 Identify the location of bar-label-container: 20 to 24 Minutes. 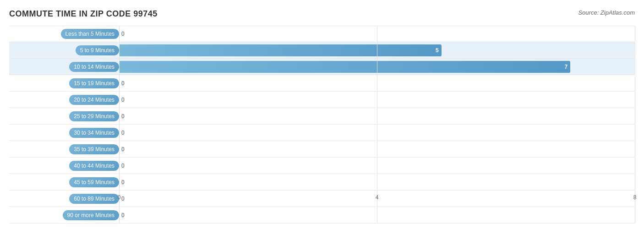
(64, 100).